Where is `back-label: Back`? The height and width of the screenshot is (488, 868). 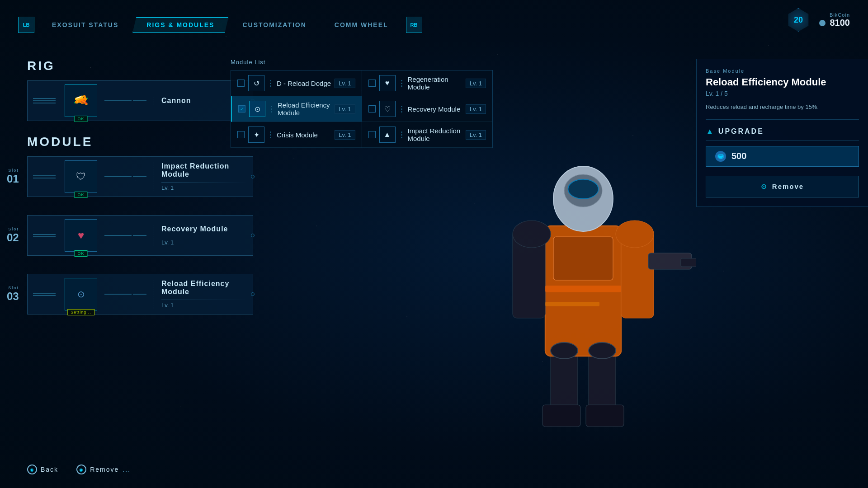 back-label: Back is located at coordinates (50, 469).